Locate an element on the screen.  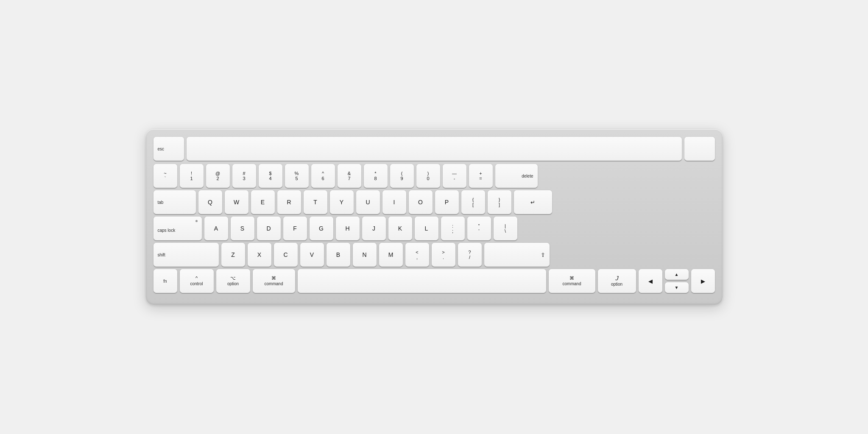
key-caps-label: caps lock is located at coordinates (167, 231).